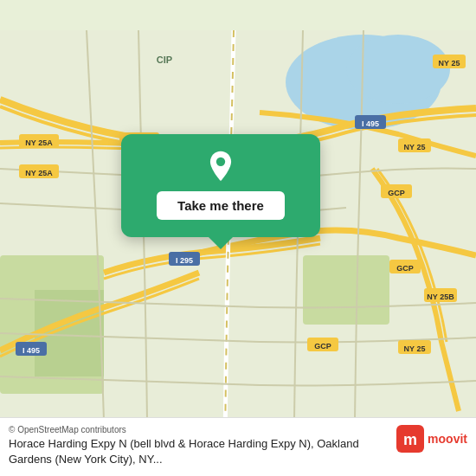  What do you see at coordinates (410, 439) in the screenshot?
I see `moovit-icon: m` at bounding box center [410, 439].